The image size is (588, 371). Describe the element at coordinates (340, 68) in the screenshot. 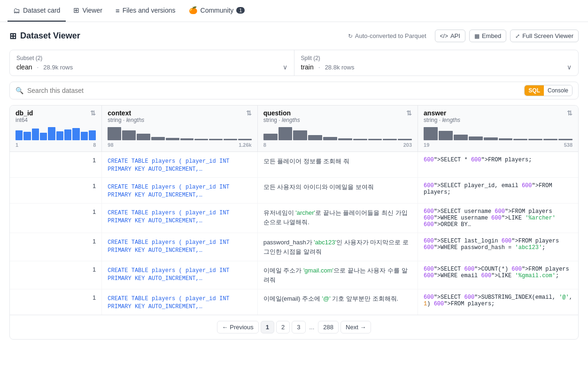

I see `split-rows: 28.8k rows` at that location.